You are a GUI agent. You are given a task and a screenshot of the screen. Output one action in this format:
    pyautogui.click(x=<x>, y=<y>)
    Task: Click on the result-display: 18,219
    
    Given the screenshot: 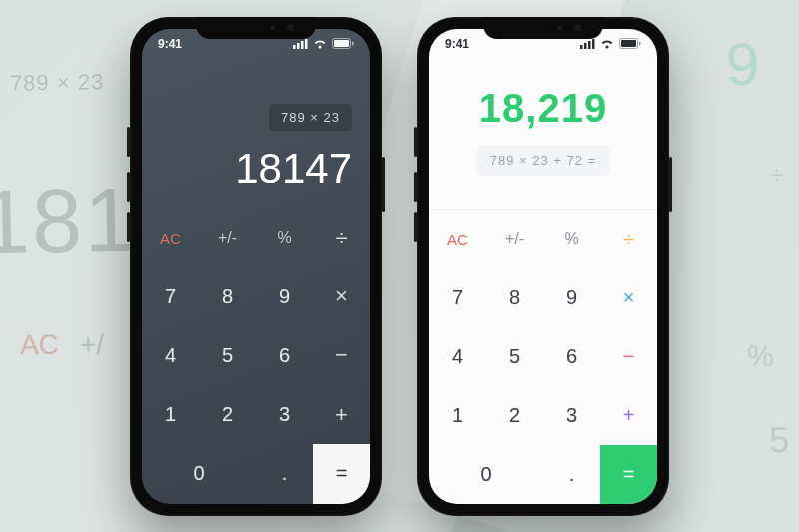 What is the action you would take?
    pyautogui.click(x=543, y=108)
    